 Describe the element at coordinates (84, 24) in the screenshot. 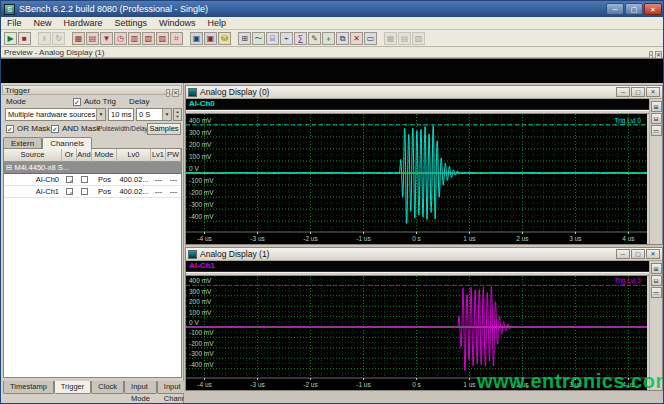

I see `menu-hardware: Hardware` at that location.